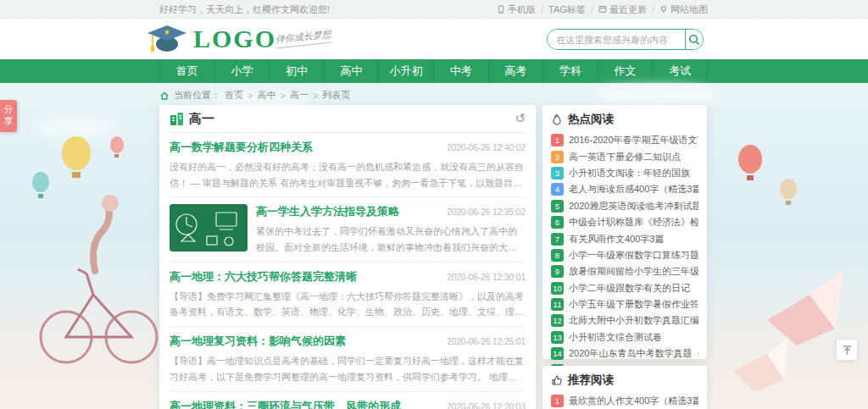 This screenshot has height=409, width=868. Describe the element at coordinates (517, 71) in the screenshot. I see `nav-item-gaokao: 高考` at that location.